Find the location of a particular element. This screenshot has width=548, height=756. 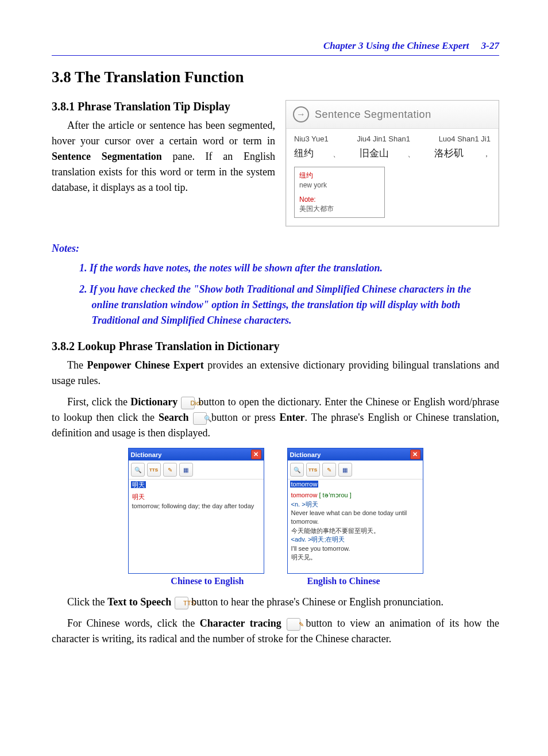

dict-phonetic: [ təˈmɔrou ] is located at coordinates (334, 495).